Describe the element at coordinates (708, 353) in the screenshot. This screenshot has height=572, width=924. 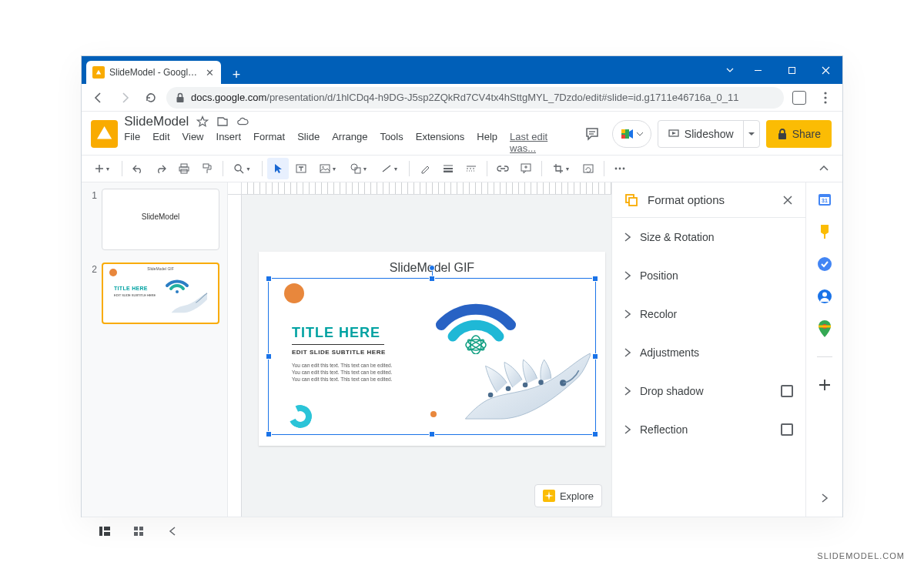
I see `section-adjustments: Adjustments` at that location.